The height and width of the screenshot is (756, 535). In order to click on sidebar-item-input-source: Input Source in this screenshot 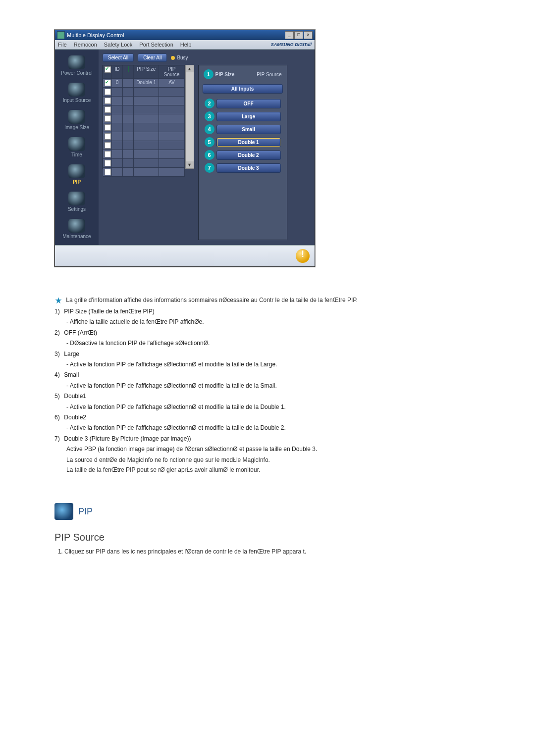, I will do `click(77, 93)`.